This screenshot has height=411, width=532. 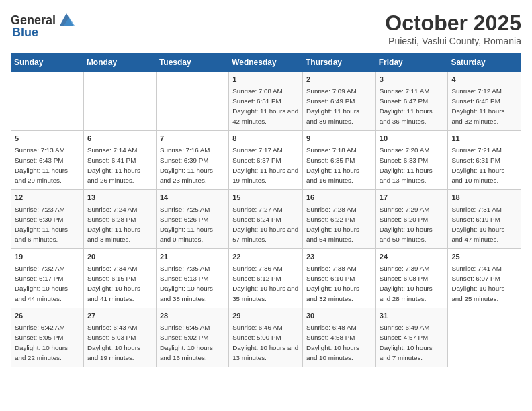 What do you see at coordinates (266, 338) in the screenshot?
I see `calendar-cell: 29Sunrise: 6:46 AMSunset: 5:00 PMDayligh…` at bounding box center [266, 338].